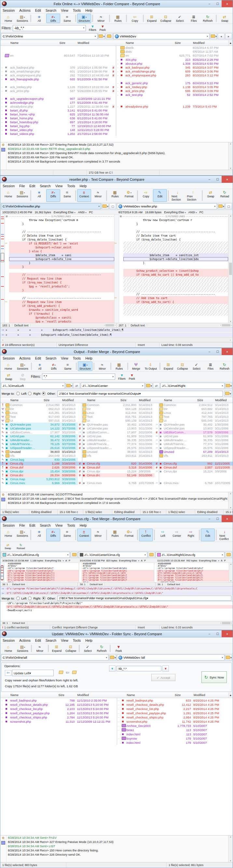  I want to click on file-row: beta4_dl.php 3,141 6/12/2014 5:41:00 PM, so click(117, 110).